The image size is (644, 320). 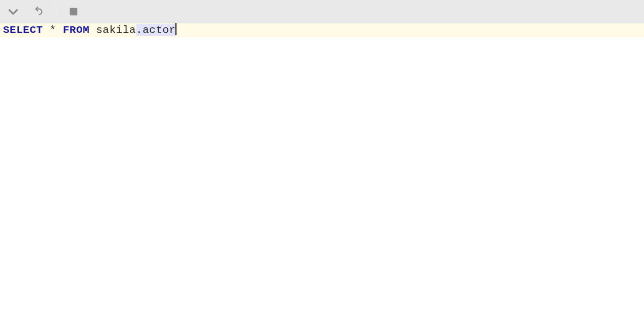 What do you see at coordinates (13, 12) in the screenshot?
I see `chevron-down-icon` at bounding box center [13, 12].